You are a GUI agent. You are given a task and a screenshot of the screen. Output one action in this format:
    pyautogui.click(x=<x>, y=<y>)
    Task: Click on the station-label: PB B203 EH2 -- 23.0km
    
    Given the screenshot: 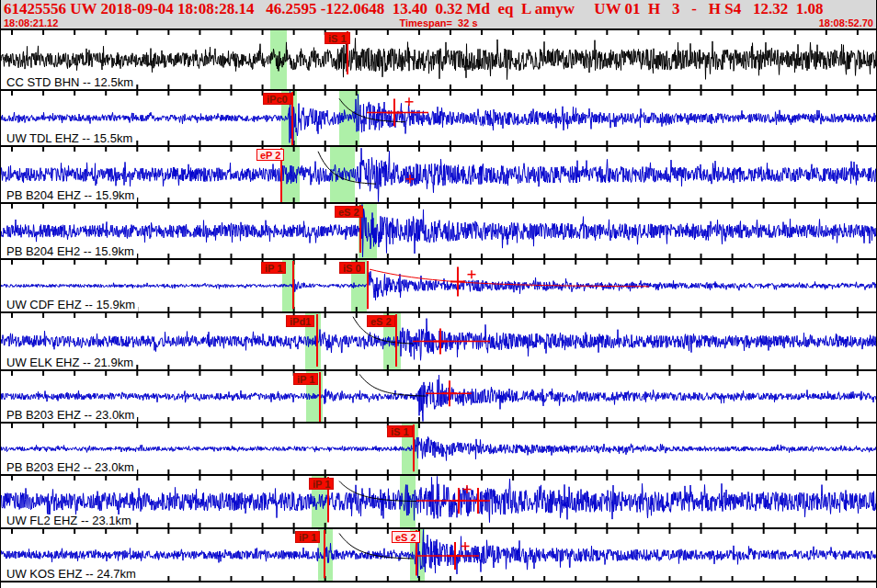 What is the action you would take?
    pyautogui.click(x=72, y=468)
    